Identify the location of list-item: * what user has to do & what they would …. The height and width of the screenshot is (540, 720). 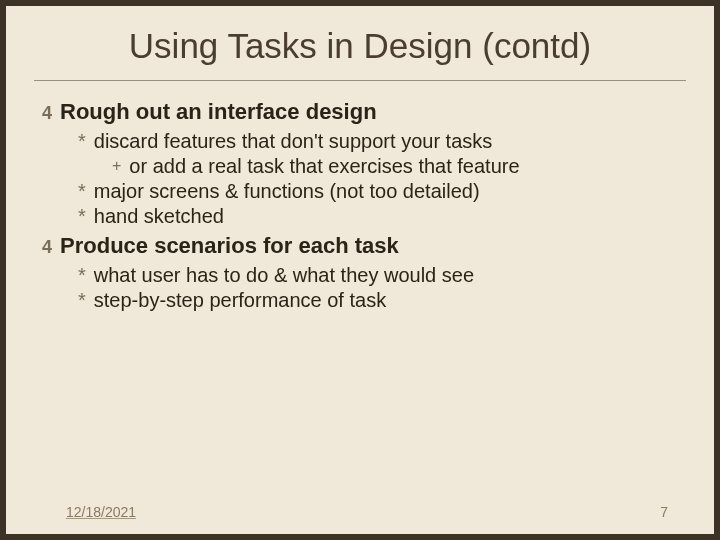
(384, 276).